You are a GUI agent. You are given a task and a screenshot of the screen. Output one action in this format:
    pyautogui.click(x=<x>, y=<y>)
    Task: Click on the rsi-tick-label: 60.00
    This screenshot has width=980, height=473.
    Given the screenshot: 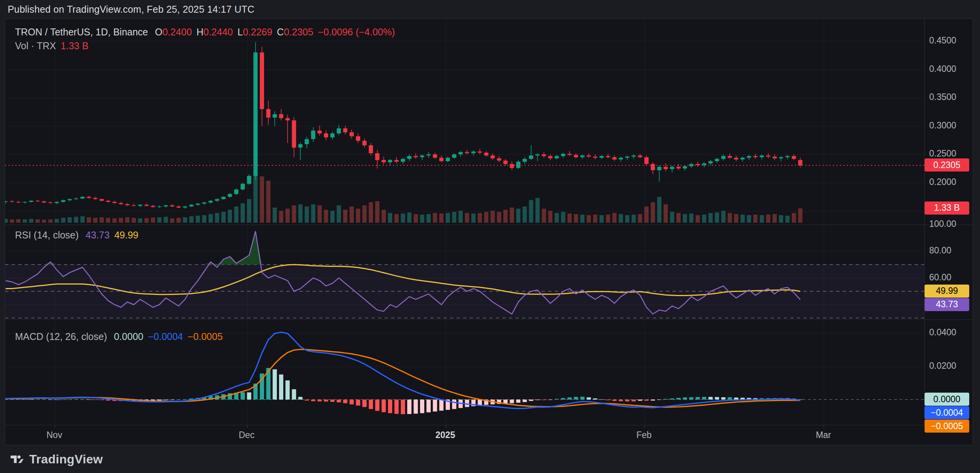 What is the action you would take?
    pyautogui.click(x=950, y=278)
    